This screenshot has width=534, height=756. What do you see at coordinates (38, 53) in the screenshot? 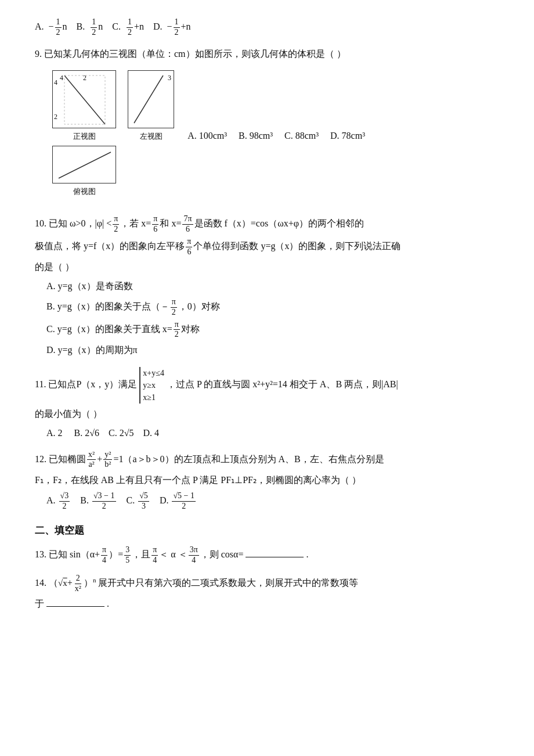
I see `q9-label: 9.` at bounding box center [38, 53].